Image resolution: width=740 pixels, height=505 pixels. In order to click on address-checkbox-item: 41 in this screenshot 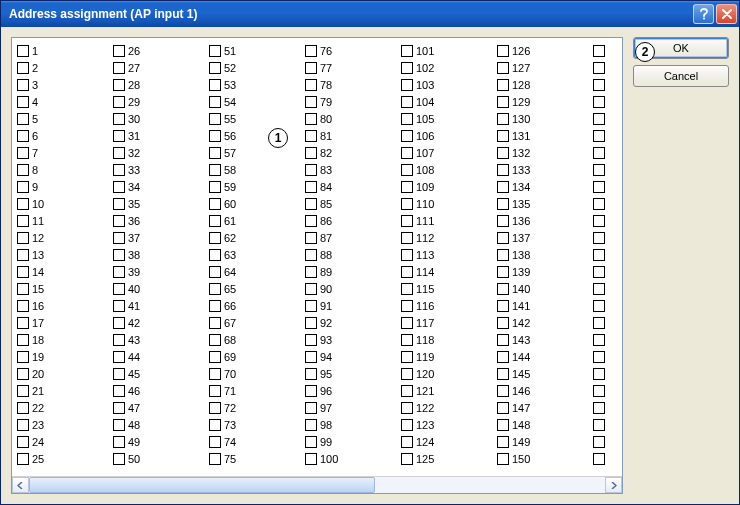, I will do `click(160, 306)`.